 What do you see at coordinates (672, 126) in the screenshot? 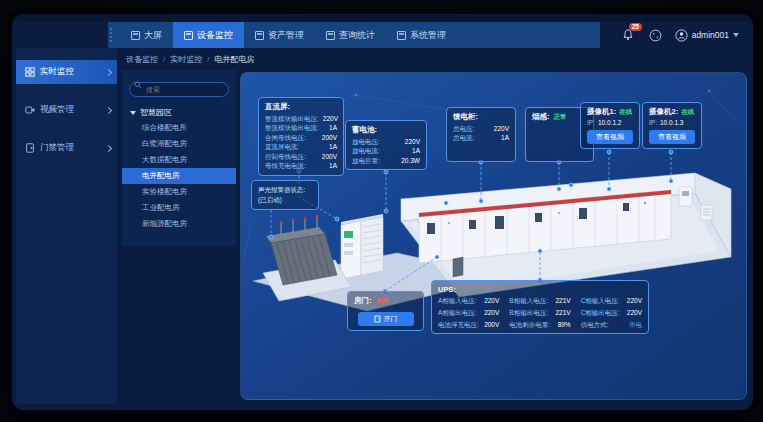
I see `camera2-panel: 摄像机2: 在线 IP: 10.0.1.3 查看视频` at bounding box center [672, 126].